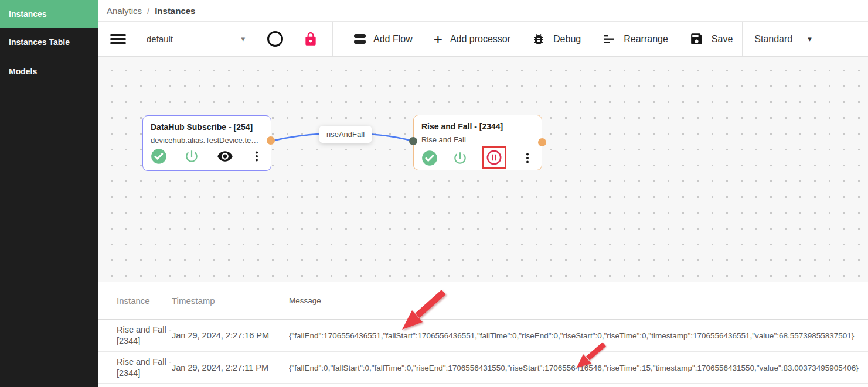 The image size is (868, 387). What do you see at coordinates (556, 39) in the screenshot?
I see `debug-button: Debug` at bounding box center [556, 39].